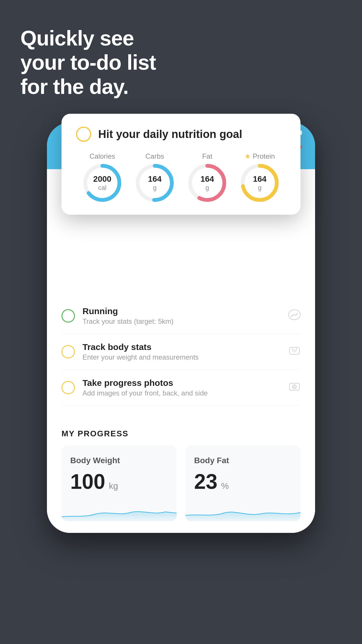 Image resolution: width=362 pixels, height=644 pixels. I want to click on todo-item-name: Track body stats, so click(182, 347).